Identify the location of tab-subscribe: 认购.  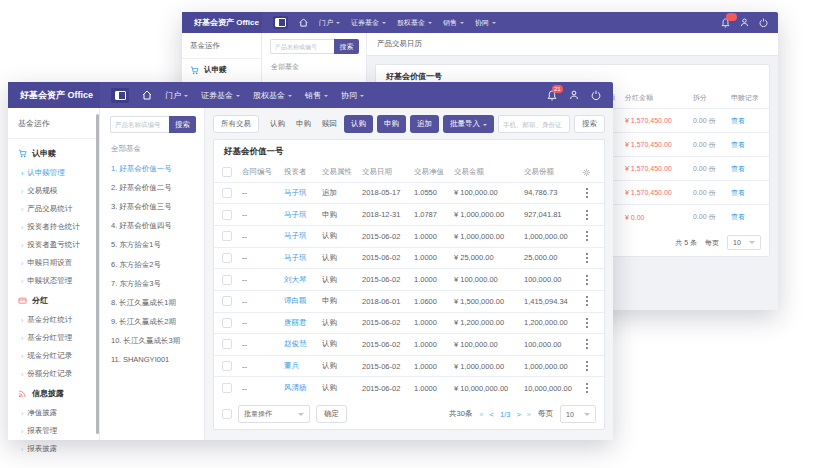
(278, 124).